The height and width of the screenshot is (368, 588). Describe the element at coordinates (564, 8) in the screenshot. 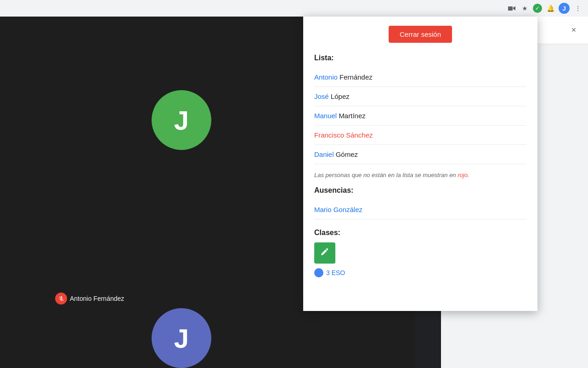

I see `user-avatar: J` at that location.